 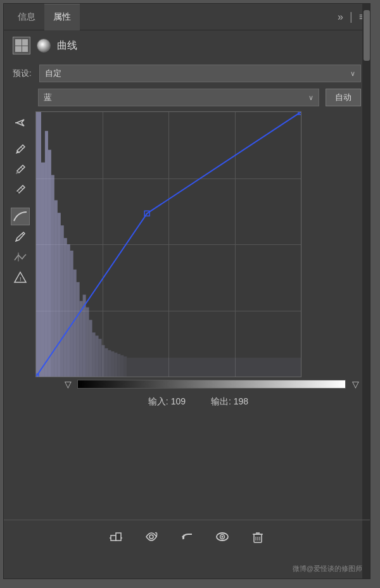 What do you see at coordinates (179, 401) in the screenshot?
I see `input-value: 109` at bounding box center [179, 401].